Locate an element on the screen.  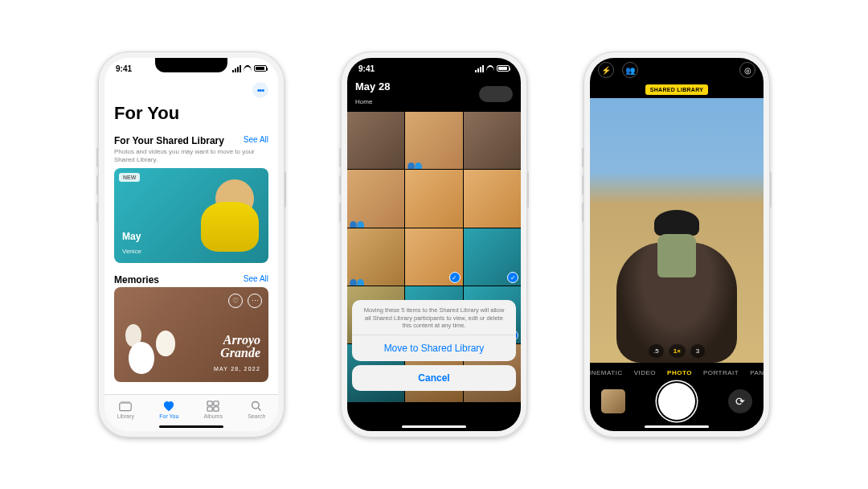
tab-label: Albums is located at coordinates (214, 417).